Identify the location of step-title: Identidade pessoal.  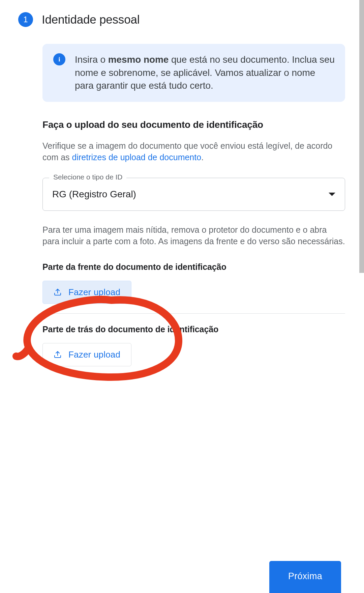
(91, 20).